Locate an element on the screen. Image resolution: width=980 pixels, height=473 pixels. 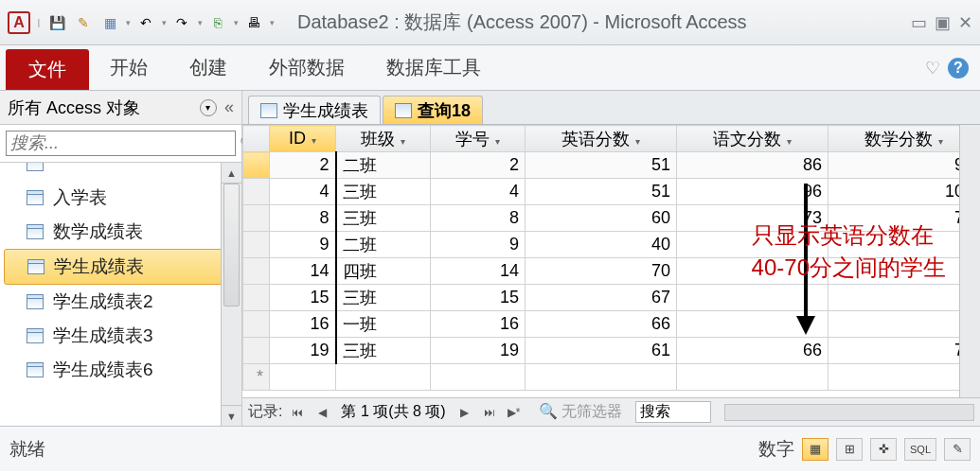
doc-tab-0: 学生成绩表 is located at coordinates (314, 110).